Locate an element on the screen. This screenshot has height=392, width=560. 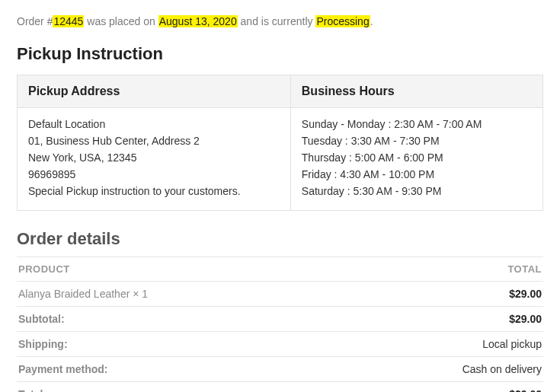
order-status-mid2: and is currently is located at coordinates (277, 21).